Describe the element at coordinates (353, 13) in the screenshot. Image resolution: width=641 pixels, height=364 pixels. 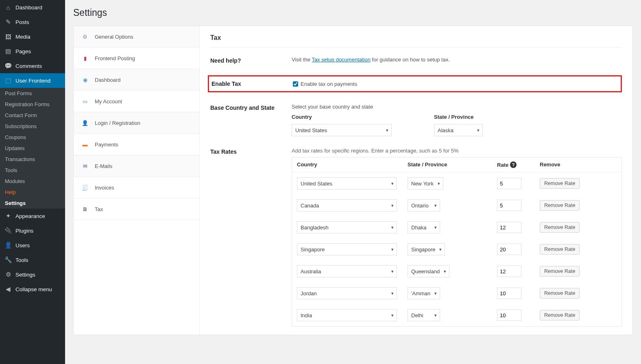
I see `page-title: Settings` at that location.